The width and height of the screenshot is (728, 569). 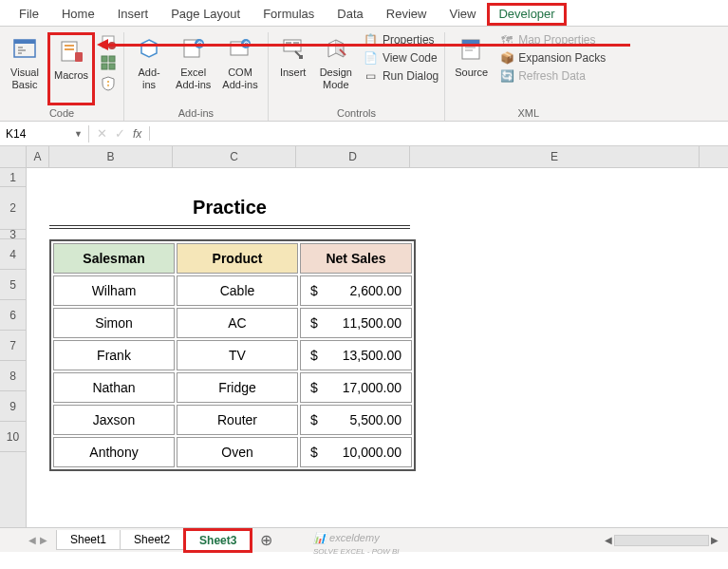 What do you see at coordinates (218, 541) in the screenshot?
I see `sheet-tab-3: Sheet3` at bounding box center [218, 541].